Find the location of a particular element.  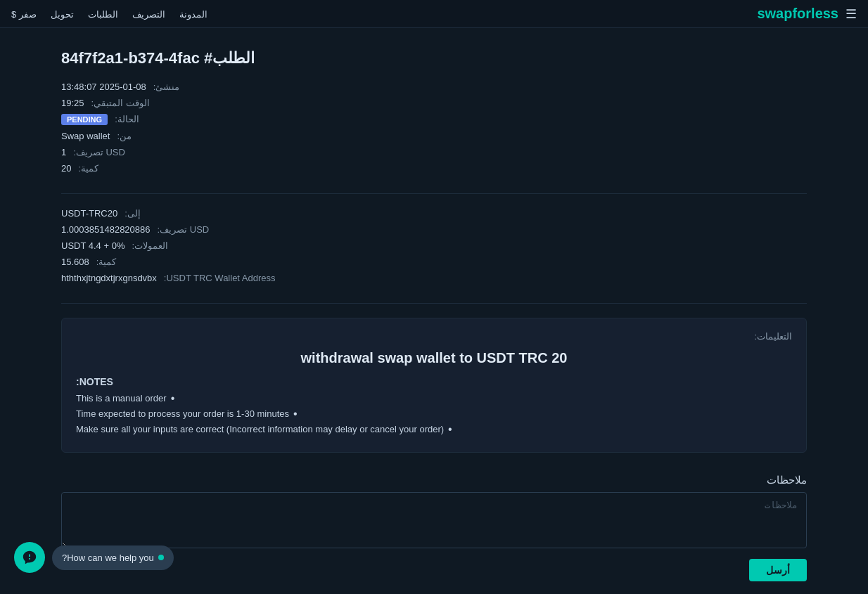

note-item-3: Make sure all your inputs are correct (I… is located at coordinates (434, 430).